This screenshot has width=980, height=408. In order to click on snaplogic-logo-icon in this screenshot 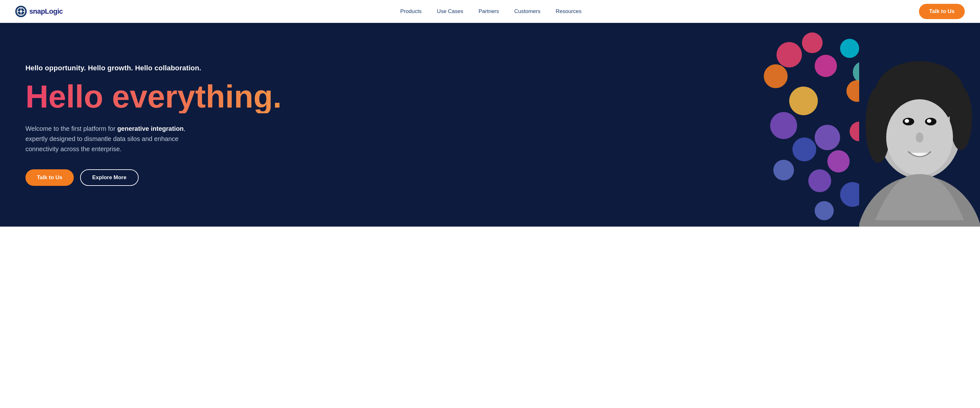, I will do `click(21, 11)`.